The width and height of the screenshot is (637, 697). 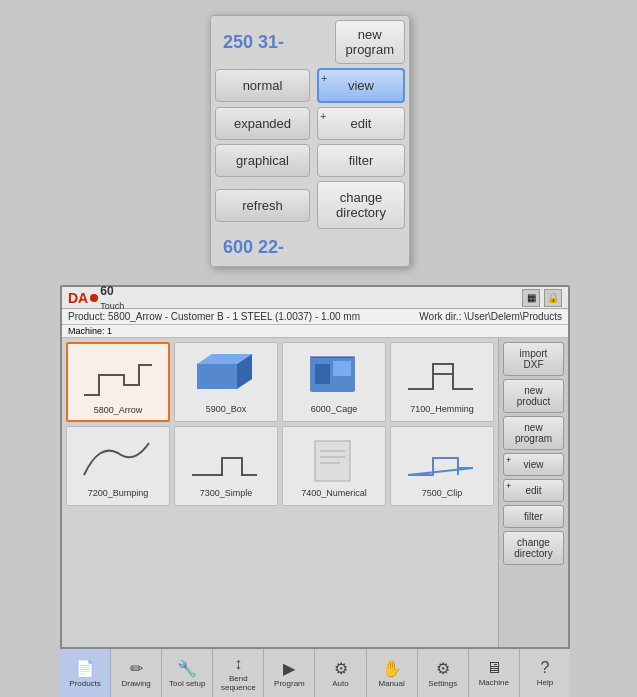 What do you see at coordinates (442, 374) in the screenshot?
I see `product-thumb-7100-hemming` at bounding box center [442, 374].